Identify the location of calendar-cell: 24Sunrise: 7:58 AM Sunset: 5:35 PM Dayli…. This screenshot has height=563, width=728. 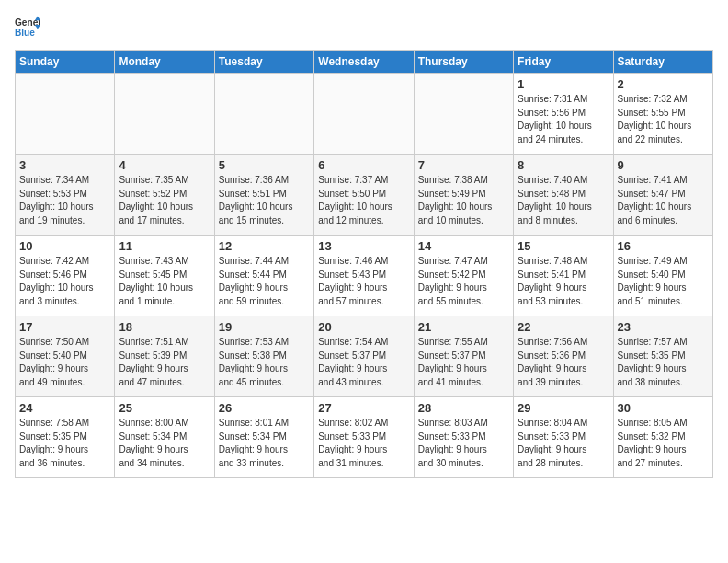
(65, 438).